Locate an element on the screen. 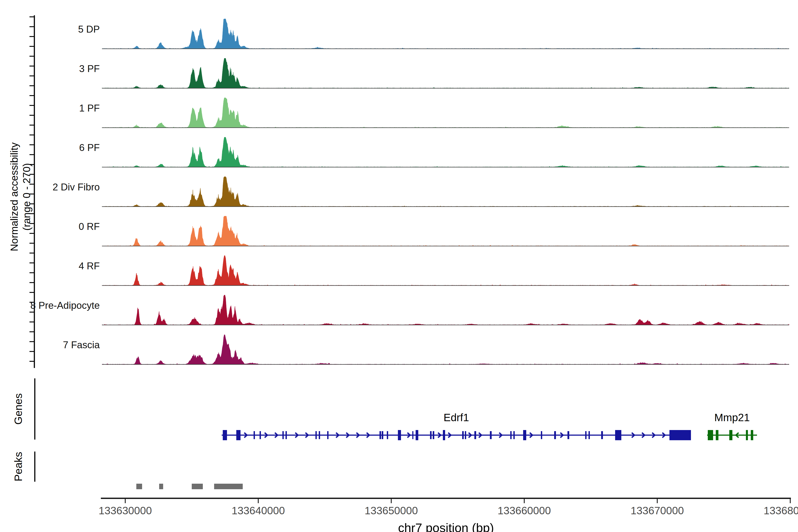 The height and width of the screenshot is (532, 798). track-label: 4 RF is located at coordinates (50, 266).